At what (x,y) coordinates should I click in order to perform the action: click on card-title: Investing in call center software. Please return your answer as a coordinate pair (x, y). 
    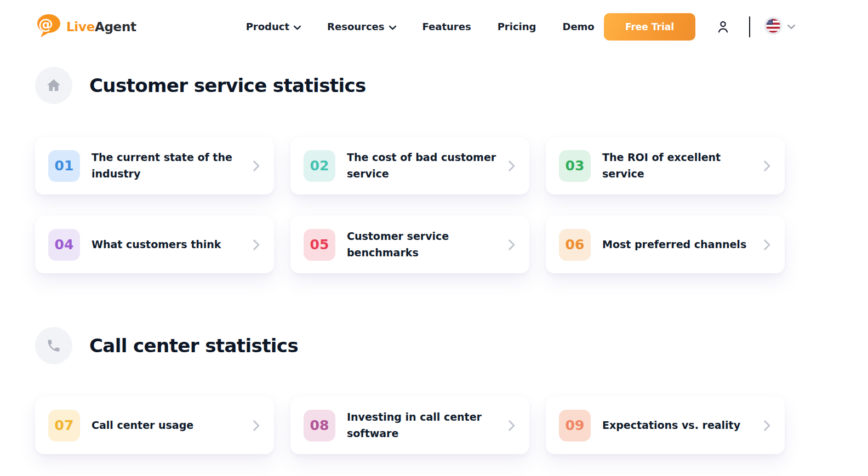
    Looking at the image, I should click on (425, 425).